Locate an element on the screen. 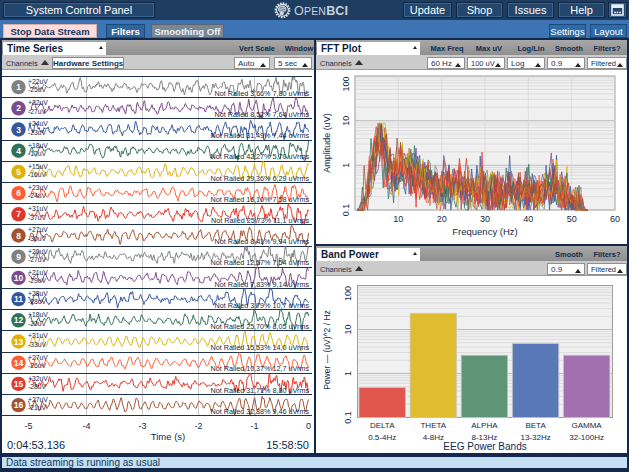 The image size is (629, 472). svg-text: Not Railed 16,10% 7,58 uVrms is located at coordinates (260, 200).